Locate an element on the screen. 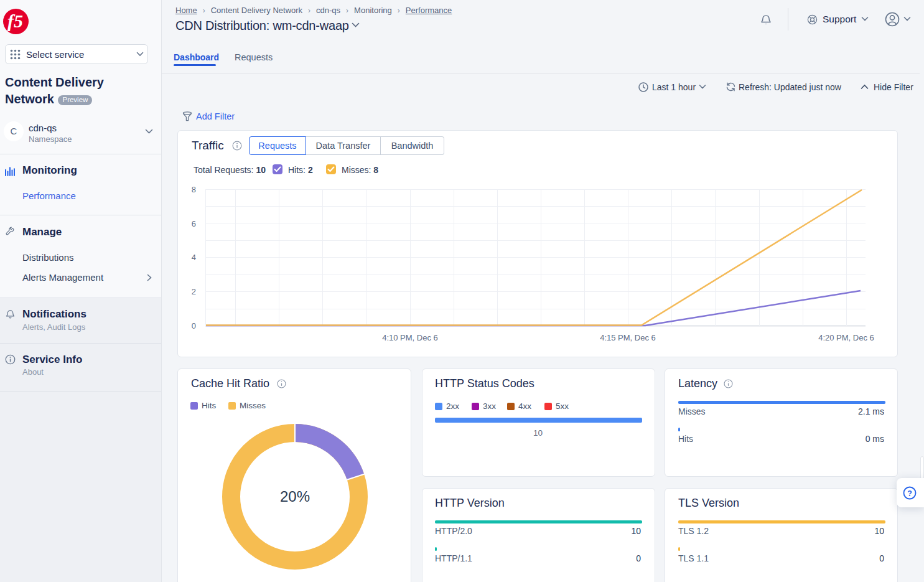  svg-text: 8 is located at coordinates (194, 189).